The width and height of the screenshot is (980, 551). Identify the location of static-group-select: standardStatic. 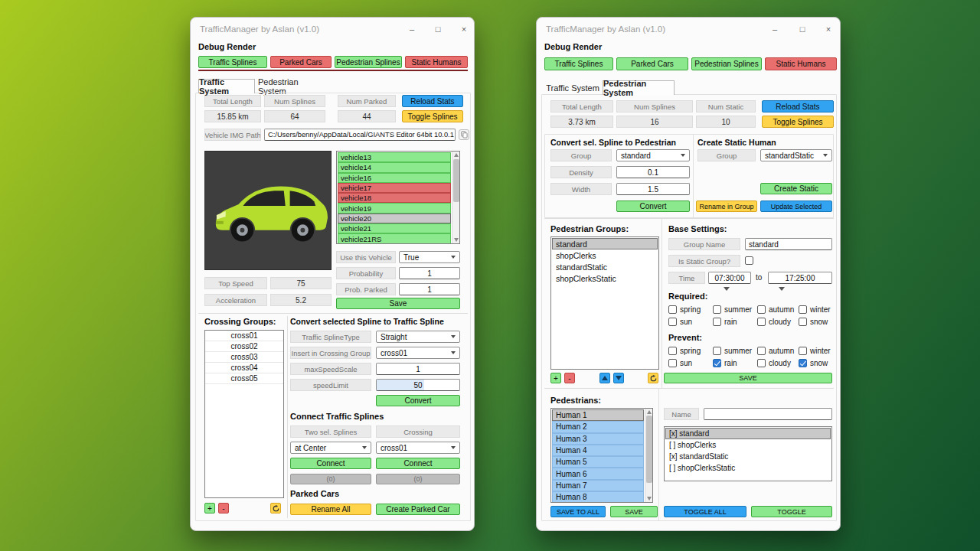
(796, 155).